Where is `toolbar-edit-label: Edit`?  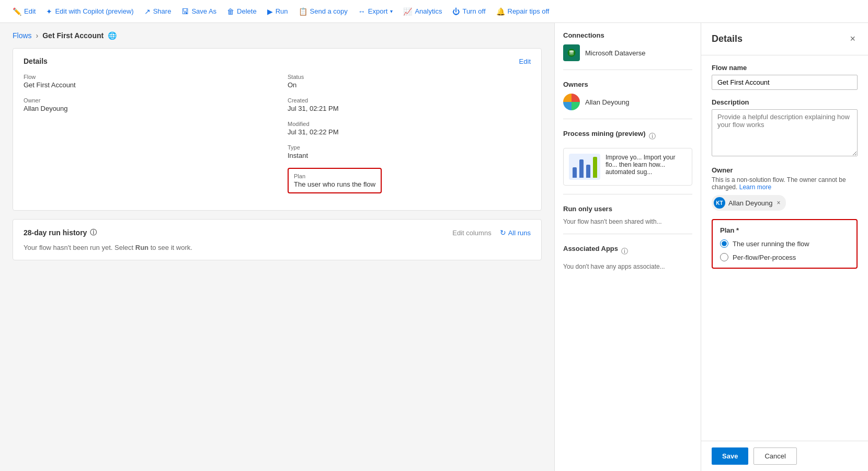
toolbar-edit-label: Edit is located at coordinates (30, 12).